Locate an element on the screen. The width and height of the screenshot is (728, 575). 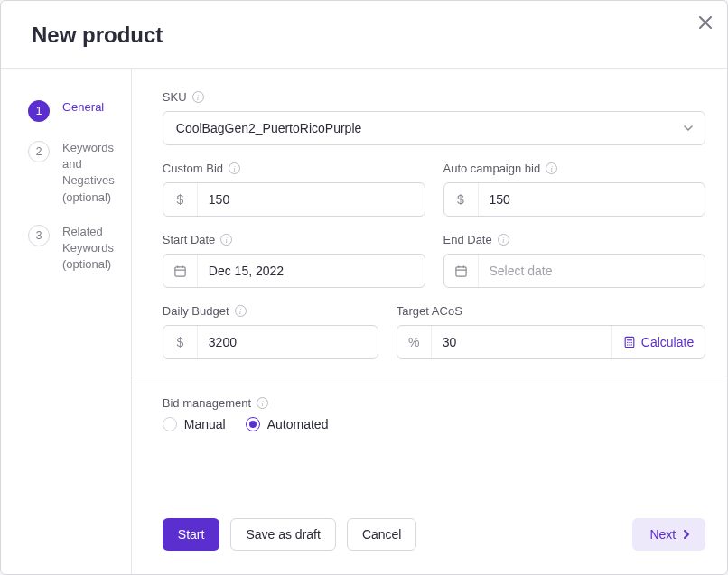
end-date-input is located at coordinates (593, 271).